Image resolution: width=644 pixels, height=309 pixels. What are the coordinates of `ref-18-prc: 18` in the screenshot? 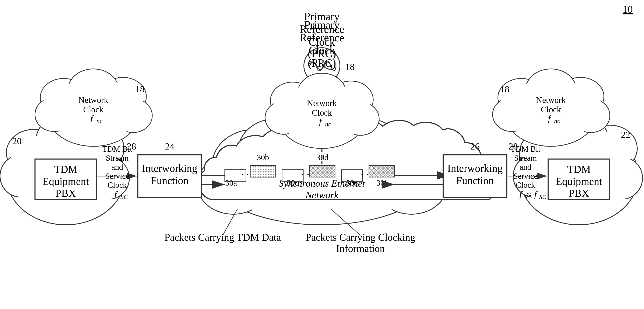 It's located at (350, 67).